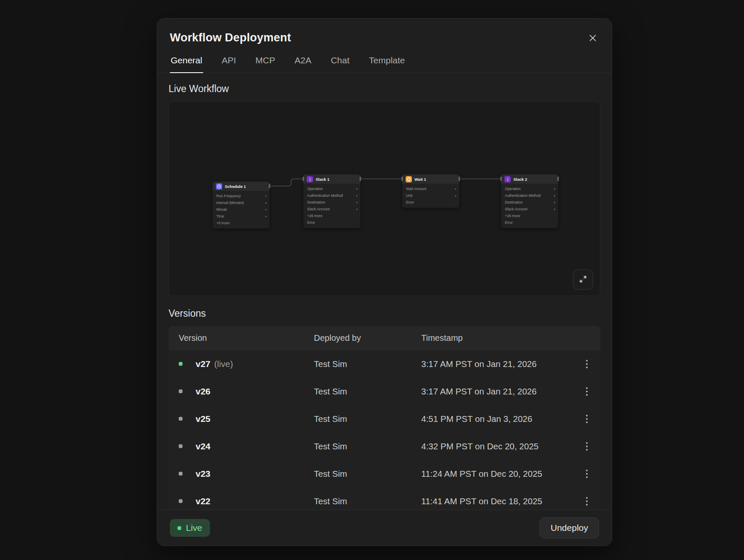 This screenshot has height=560, width=744. I want to click on node-field: Slack Account, so click(332, 209).